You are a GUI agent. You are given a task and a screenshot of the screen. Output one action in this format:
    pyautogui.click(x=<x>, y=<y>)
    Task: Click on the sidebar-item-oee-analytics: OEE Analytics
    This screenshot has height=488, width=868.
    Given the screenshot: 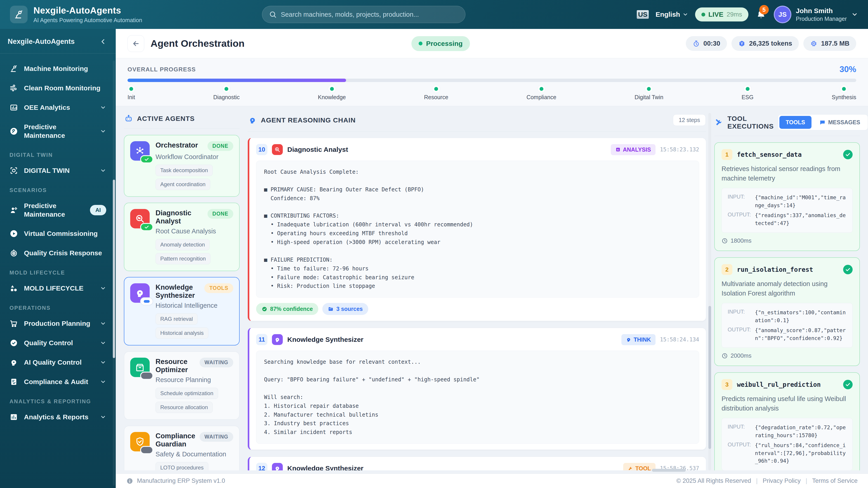 What is the action you would take?
    pyautogui.click(x=58, y=107)
    